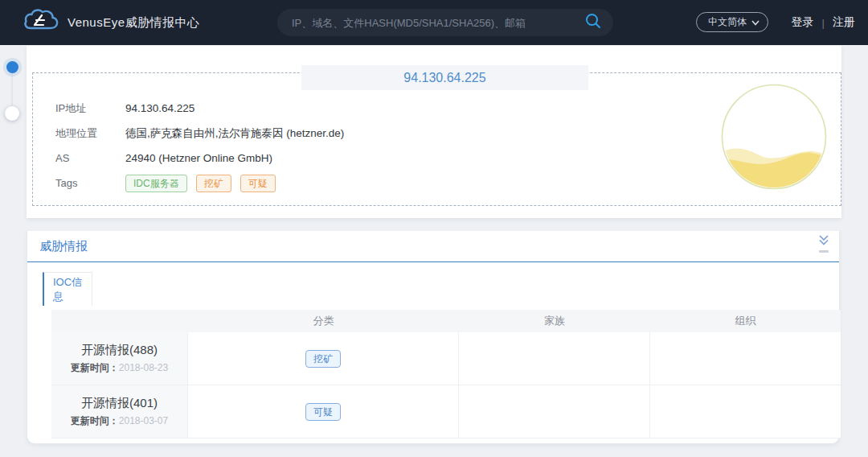  What do you see at coordinates (13, 68) in the screenshot?
I see `anchor-dot-active` at bounding box center [13, 68].